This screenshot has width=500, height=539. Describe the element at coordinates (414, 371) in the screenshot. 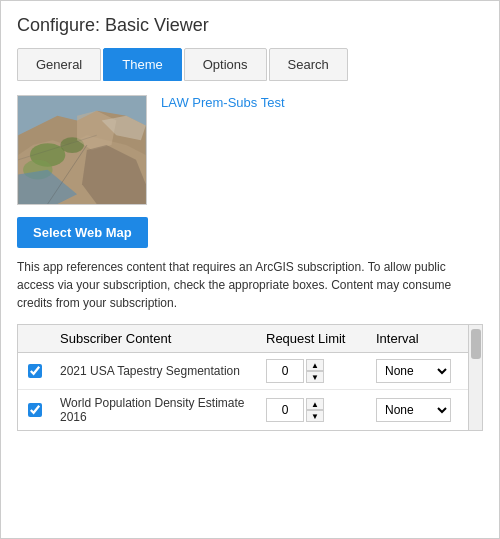

I see `row1-interval-select: None Daily Weekly Monthly` at that location.